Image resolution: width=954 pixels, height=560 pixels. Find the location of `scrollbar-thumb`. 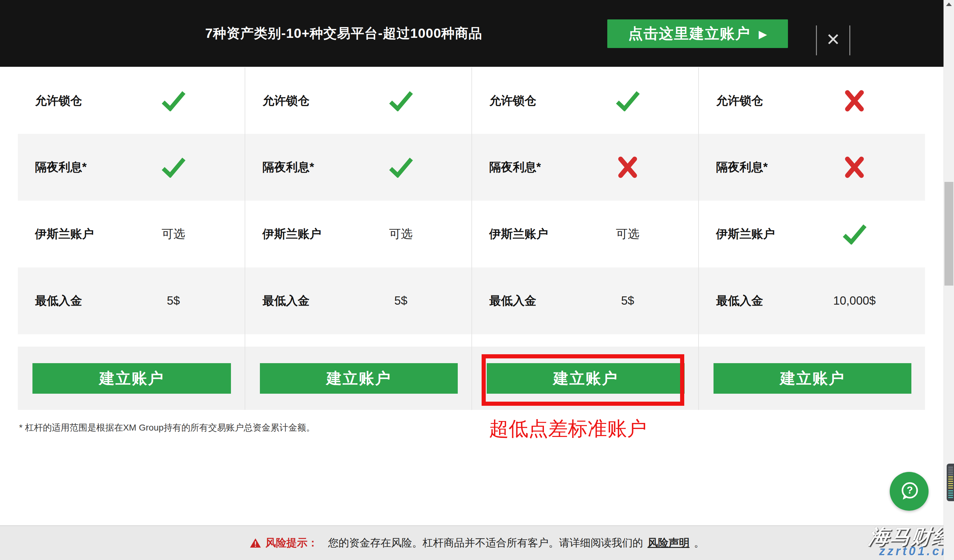

scrollbar-thumb is located at coordinates (949, 234).